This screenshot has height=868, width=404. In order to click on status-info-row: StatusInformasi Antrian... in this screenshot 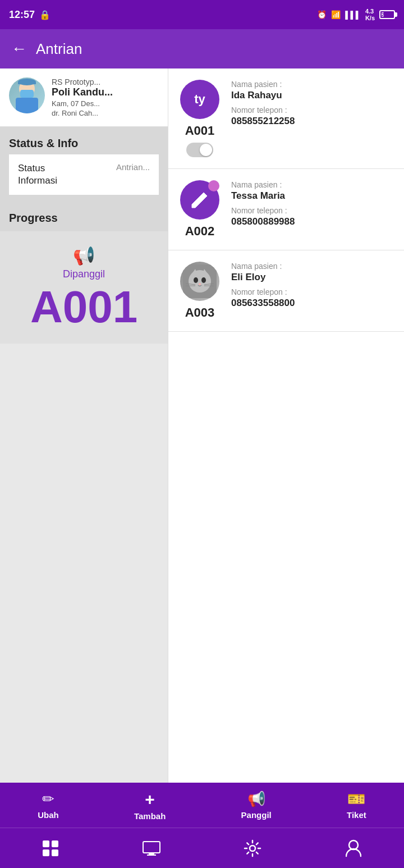, I will do `click(84, 175)`.